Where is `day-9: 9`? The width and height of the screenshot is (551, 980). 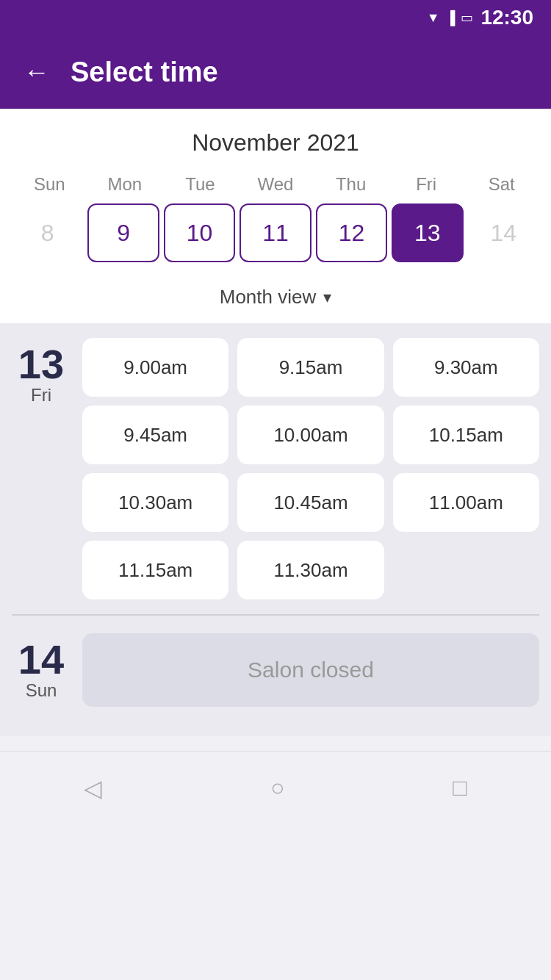 day-9: 9 is located at coordinates (123, 233).